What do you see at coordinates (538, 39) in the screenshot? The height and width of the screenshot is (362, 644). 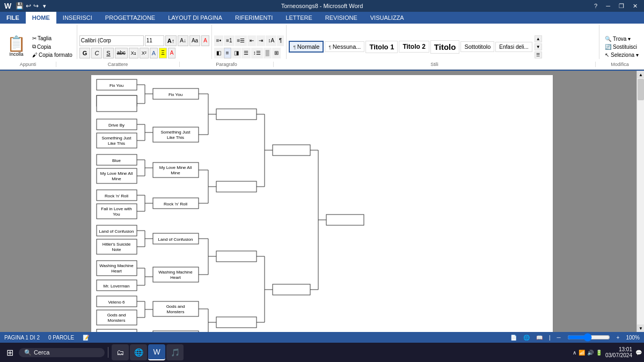 I see `styles-up-button: ▲` at bounding box center [538, 39].